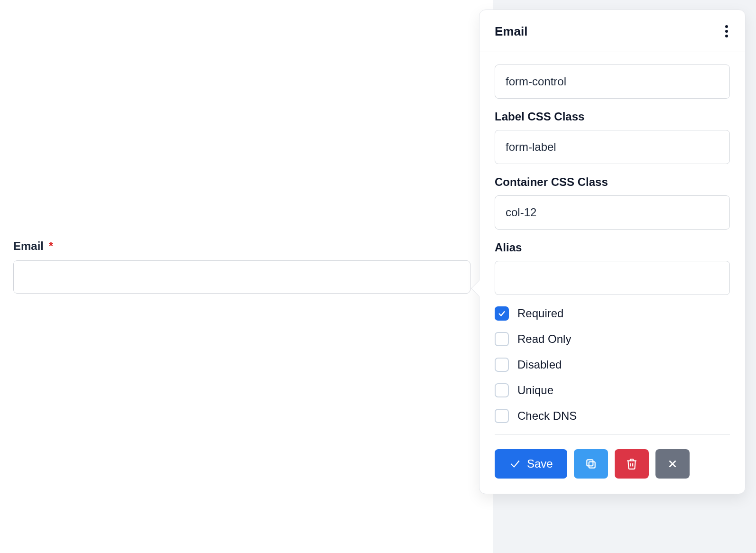 This screenshot has width=756, height=553. What do you see at coordinates (612, 203) in the screenshot?
I see `prop-container-css-class: Container CSS Class` at bounding box center [612, 203].